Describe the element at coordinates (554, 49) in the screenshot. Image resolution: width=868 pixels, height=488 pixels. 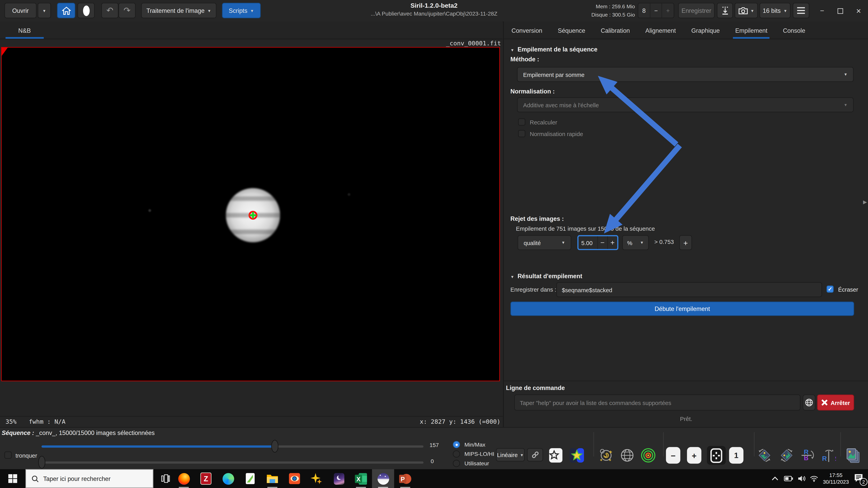
I see `stacking-section-header: Empilement de la séquence` at that location.